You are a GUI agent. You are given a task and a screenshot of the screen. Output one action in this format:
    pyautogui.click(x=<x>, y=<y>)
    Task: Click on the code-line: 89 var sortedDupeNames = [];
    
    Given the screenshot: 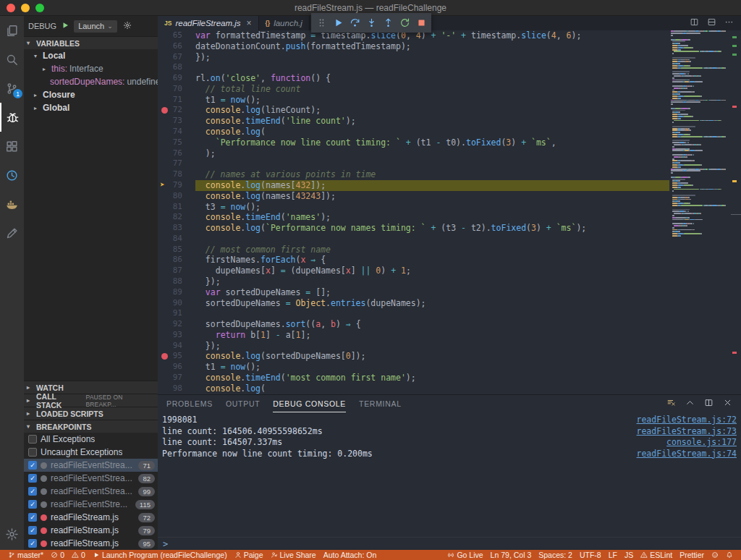 What is the action you would take?
    pyautogui.click(x=414, y=292)
    